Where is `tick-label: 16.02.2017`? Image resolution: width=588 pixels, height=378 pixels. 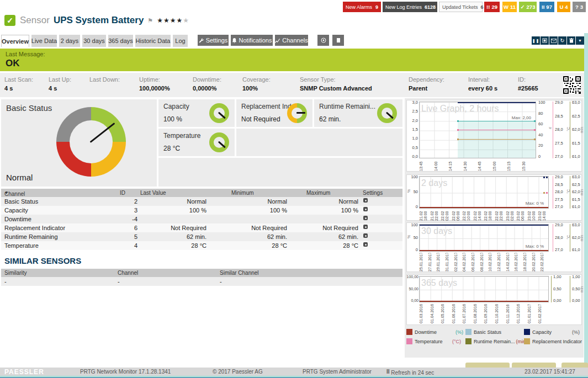 tick-label: 16.02.2017 is located at coordinates (518, 262).